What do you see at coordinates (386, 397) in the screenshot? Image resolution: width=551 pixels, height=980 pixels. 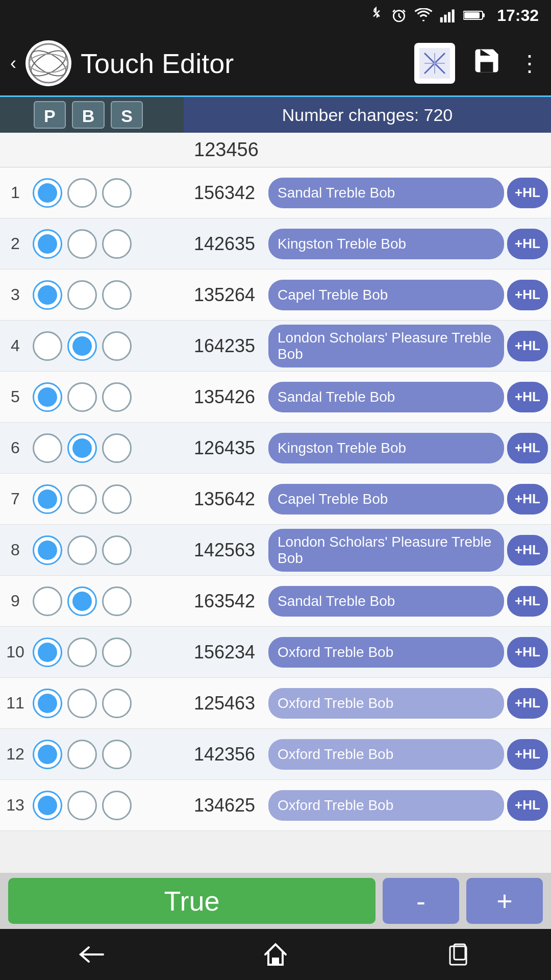 I see `method-name-5: Sandal Treble Bob` at bounding box center [386, 397].